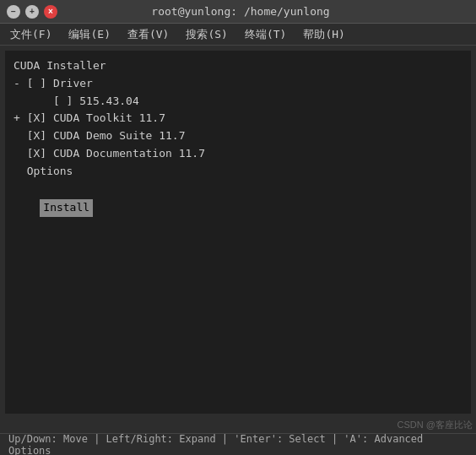  Describe the element at coordinates (89, 35) in the screenshot. I see `menu-edit: 编辑(E)` at that location.